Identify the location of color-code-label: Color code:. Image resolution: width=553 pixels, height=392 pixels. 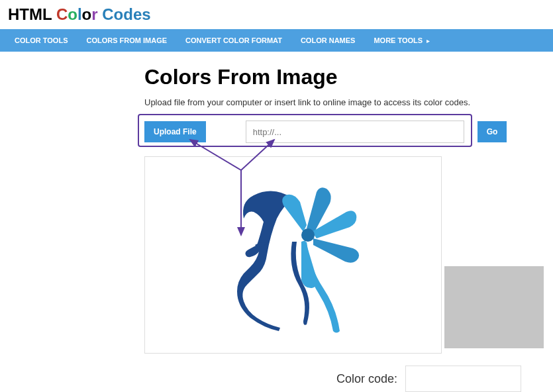
(367, 379).